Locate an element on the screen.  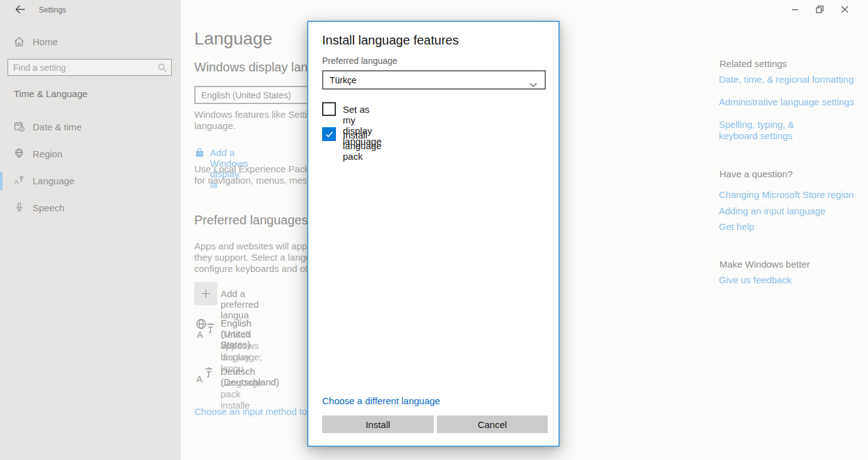
minimize-icon is located at coordinates (795, 10).